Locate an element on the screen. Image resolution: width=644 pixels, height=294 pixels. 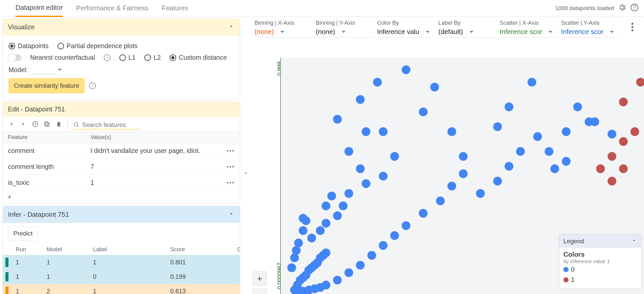
viz-control: Color ByInference valu is located at coordinates (405, 29).